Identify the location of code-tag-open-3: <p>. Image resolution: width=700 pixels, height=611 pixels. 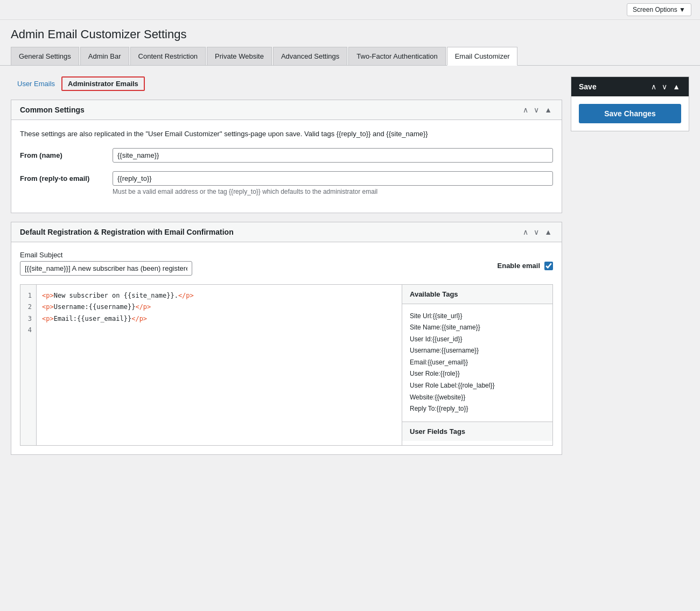
(48, 319).